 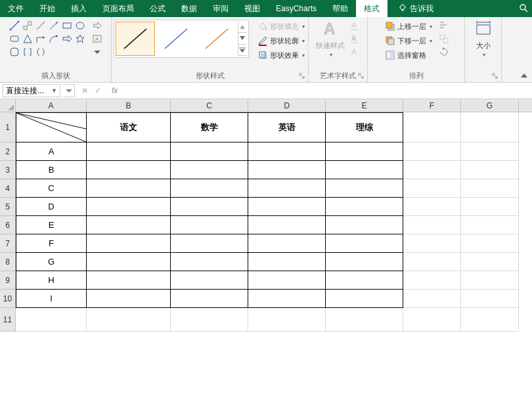 I want to click on cell-D6, so click(x=287, y=225).